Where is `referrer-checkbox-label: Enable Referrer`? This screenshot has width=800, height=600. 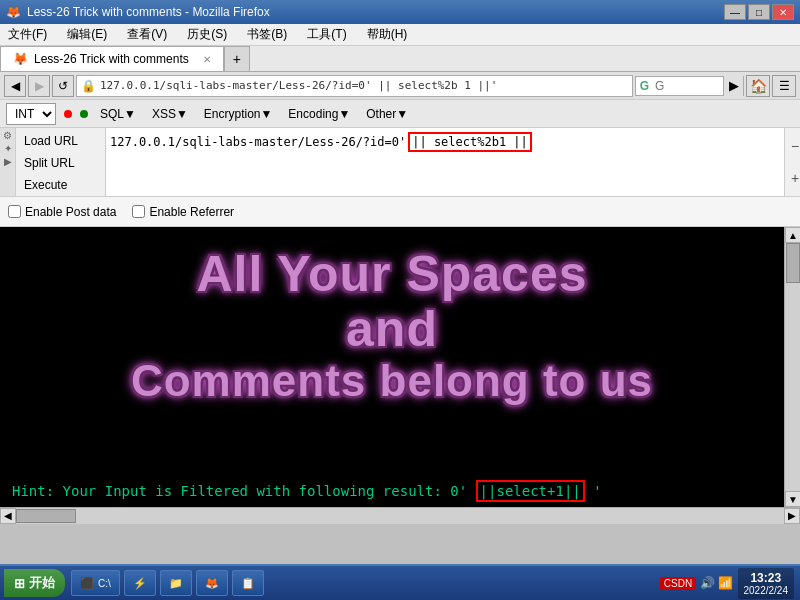 referrer-checkbox-label: Enable Referrer is located at coordinates (183, 212).